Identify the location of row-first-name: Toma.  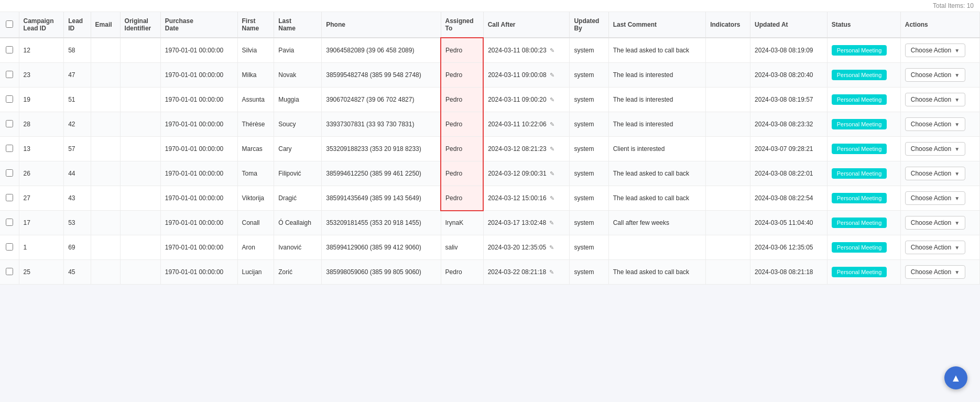
(256, 174).